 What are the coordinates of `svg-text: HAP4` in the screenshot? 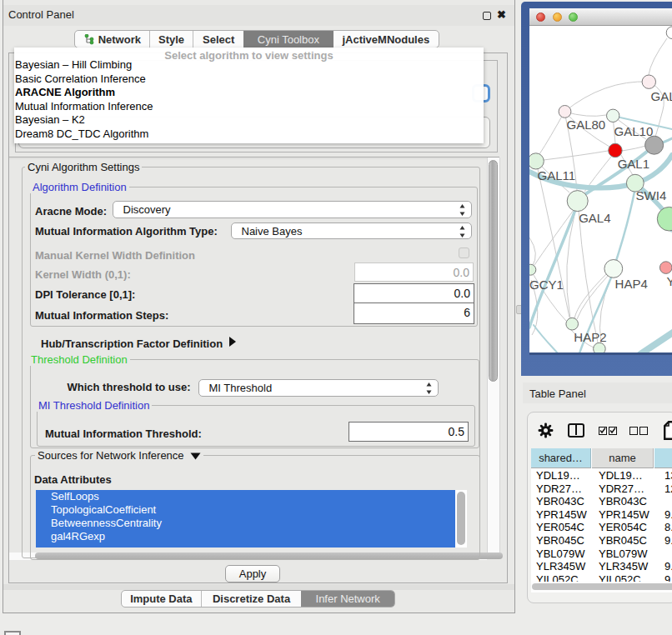 It's located at (632, 283).